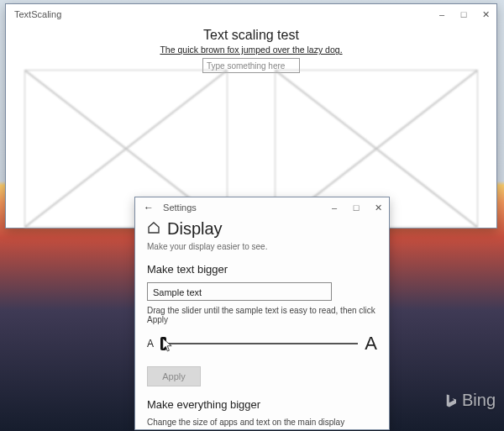 This screenshot has height=431, width=504. I want to click on slider-label-small-a: A, so click(150, 344).